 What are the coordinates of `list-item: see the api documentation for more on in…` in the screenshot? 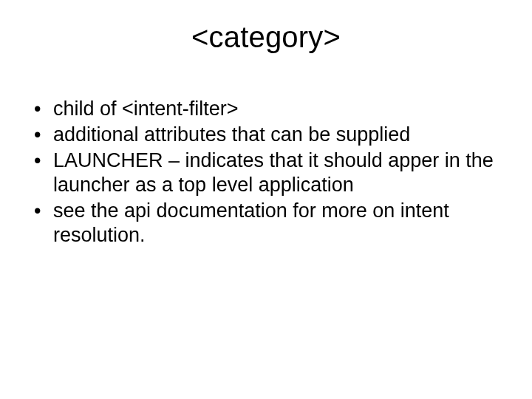 It's located at (266, 223).